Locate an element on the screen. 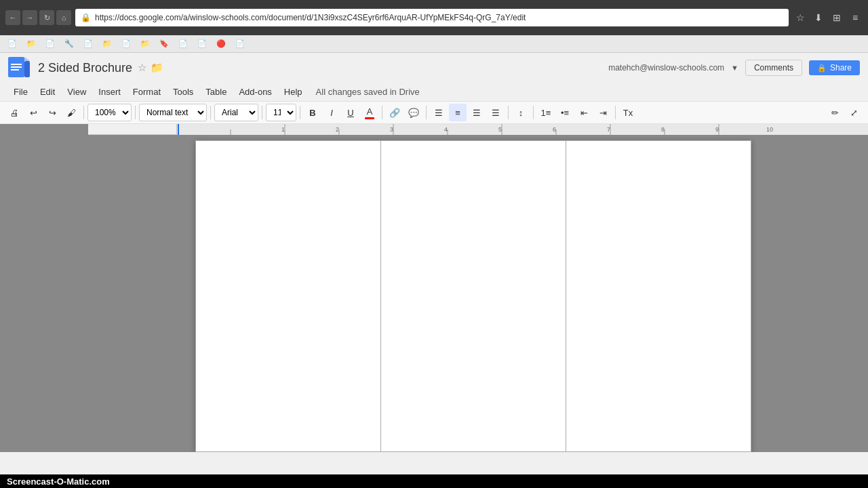 This screenshot has width=868, height=488. user-dropdown-arrow: ▼ is located at coordinates (735, 68).